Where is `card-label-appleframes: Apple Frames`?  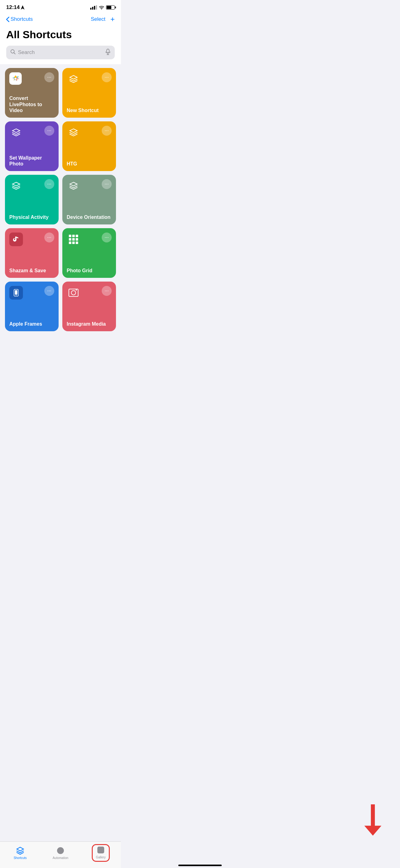
card-label-appleframes: Apple Frames is located at coordinates (32, 324).